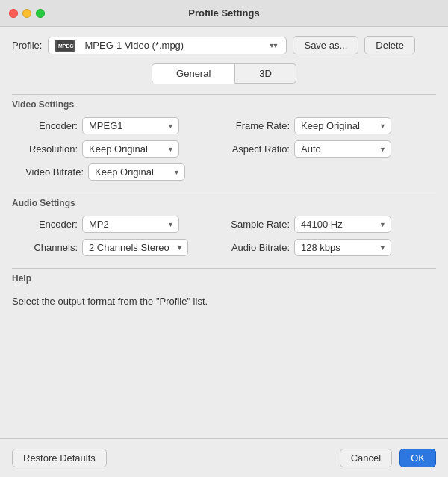  What do you see at coordinates (224, 73) in the screenshot?
I see `tabs-container: General 3D` at bounding box center [224, 73].